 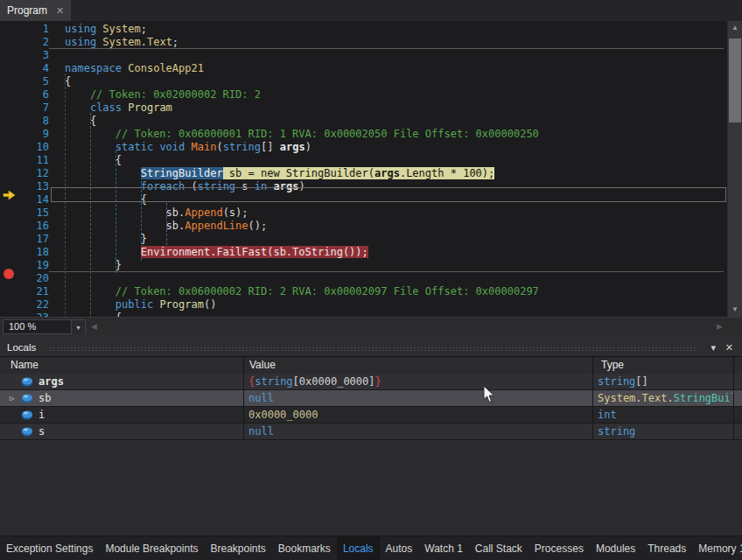 I want to click on locals-row-s: snullstring, so click(x=371, y=432).